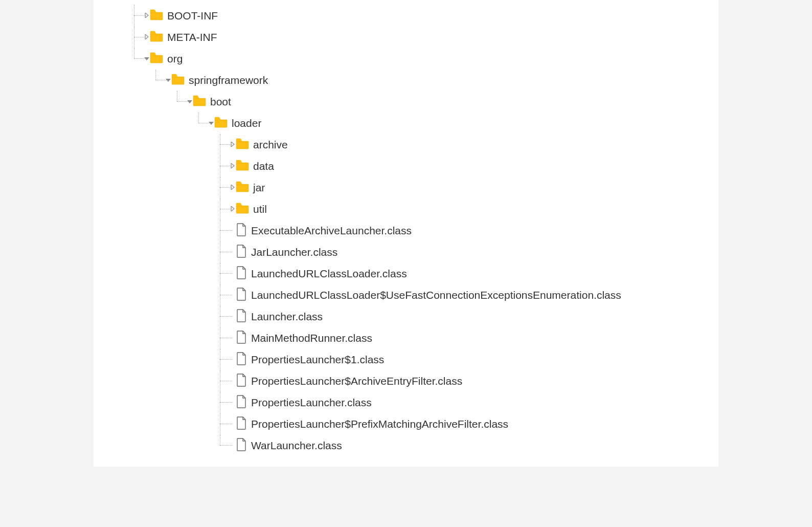 Image resolution: width=812 pixels, height=527 pixels. I want to click on file-label: PropertiesLauncher$PrefixMatchingArchive…, so click(379, 424).